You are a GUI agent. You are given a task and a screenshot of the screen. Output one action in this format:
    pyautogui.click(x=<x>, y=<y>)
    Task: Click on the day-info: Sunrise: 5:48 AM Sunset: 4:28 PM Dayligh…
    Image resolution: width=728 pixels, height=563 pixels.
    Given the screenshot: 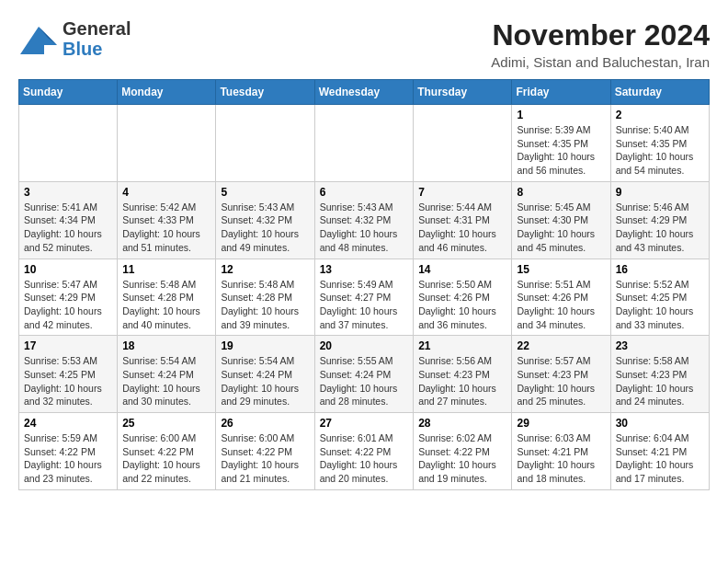 What is the action you would take?
    pyautogui.click(x=265, y=305)
    